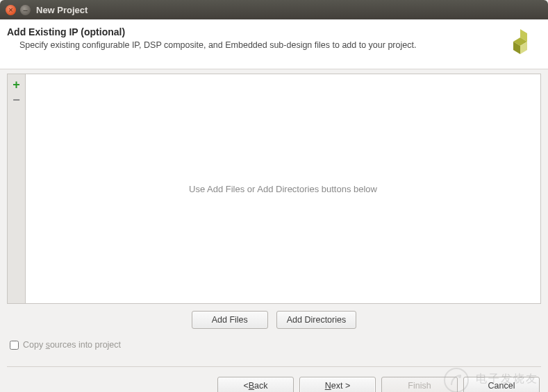 Image resolution: width=548 pixels, height=392 pixels. I want to click on file-buttons-row: Add Files Add Directories, so click(274, 321).